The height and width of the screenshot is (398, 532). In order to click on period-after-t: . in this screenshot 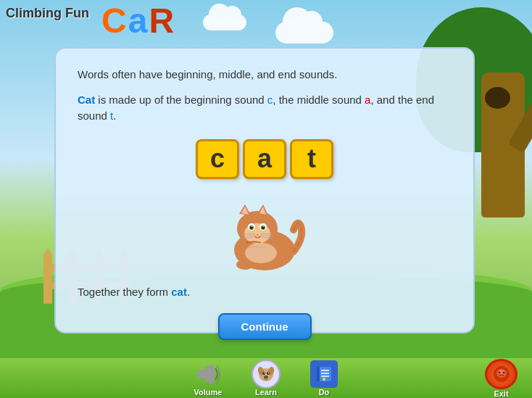, I will do `click(115, 116)`.